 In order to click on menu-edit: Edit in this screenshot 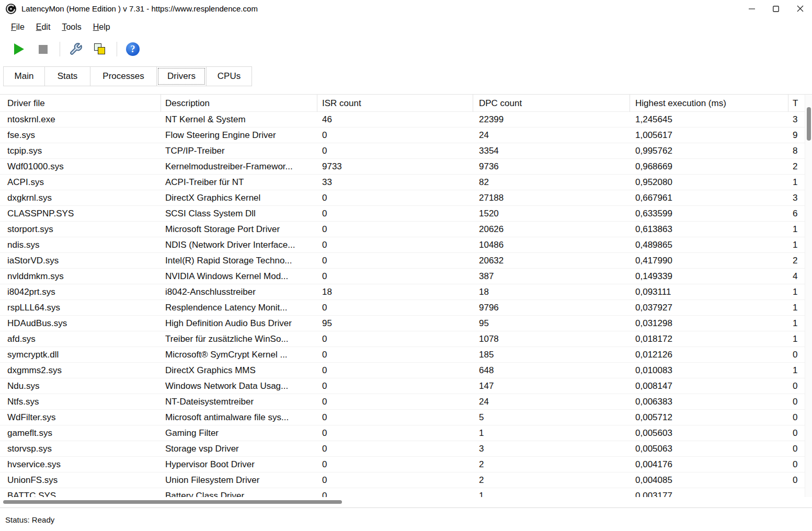, I will do `click(43, 27)`.